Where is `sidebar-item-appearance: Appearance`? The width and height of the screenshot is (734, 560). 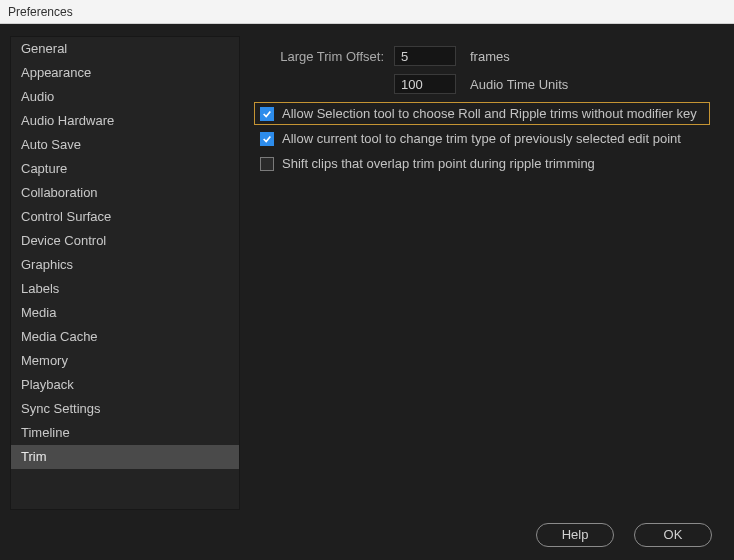 sidebar-item-appearance: Appearance is located at coordinates (125, 73).